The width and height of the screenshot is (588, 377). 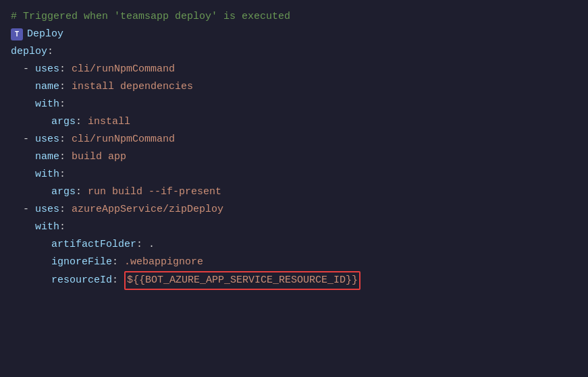 I want to click on comment-text: # Triggered when 'teamsapp deploy' is ex…, so click(x=151, y=17).